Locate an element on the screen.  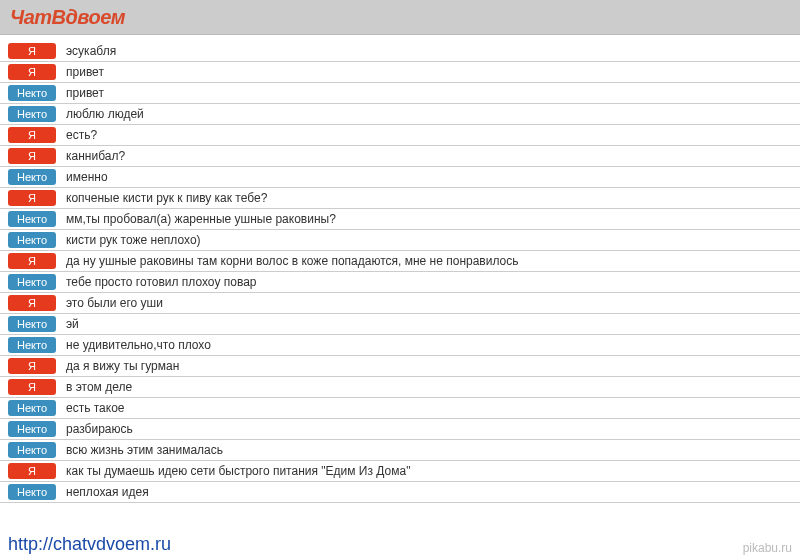
message-row: Яв этом деле is located at coordinates (400, 388).